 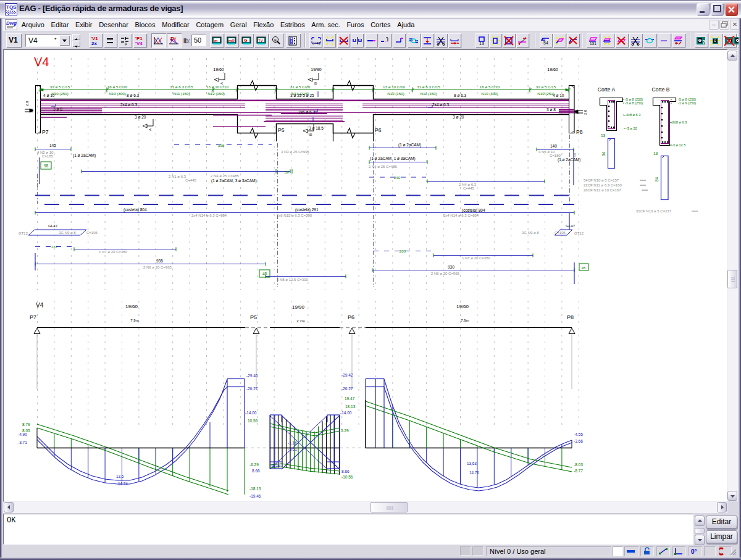 What do you see at coordinates (191, 180) in the screenshot?
I see `svg-text: C=445` at bounding box center [191, 180].